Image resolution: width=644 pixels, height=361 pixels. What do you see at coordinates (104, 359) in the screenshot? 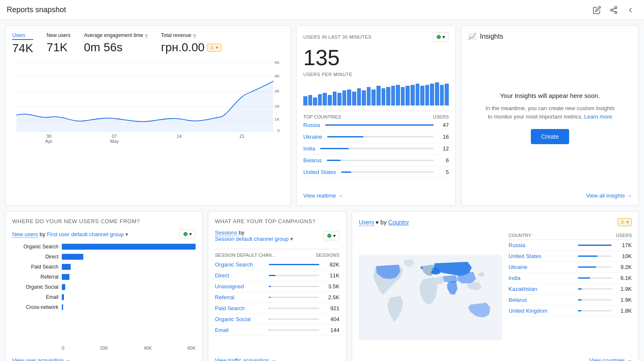
I see `view-acquisition-link: View user acquisition →` at bounding box center [104, 359].